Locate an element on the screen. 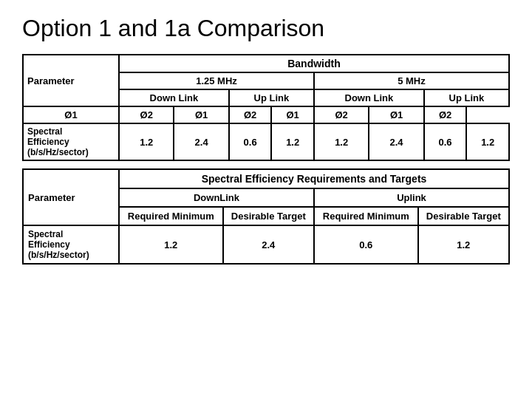  phi-1: Ø1 is located at coordinates (71, 115).